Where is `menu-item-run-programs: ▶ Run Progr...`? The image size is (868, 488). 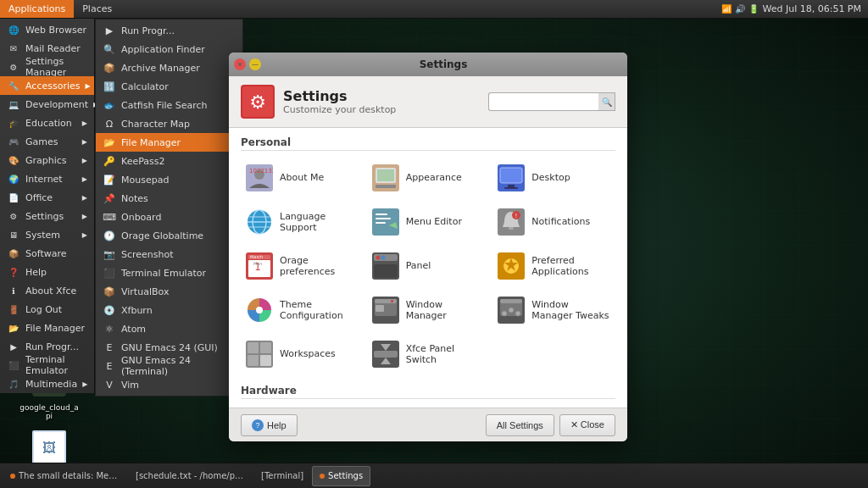
menu-item-run-programs: ▶ Run Progr... is located at coordinates (47, 347).